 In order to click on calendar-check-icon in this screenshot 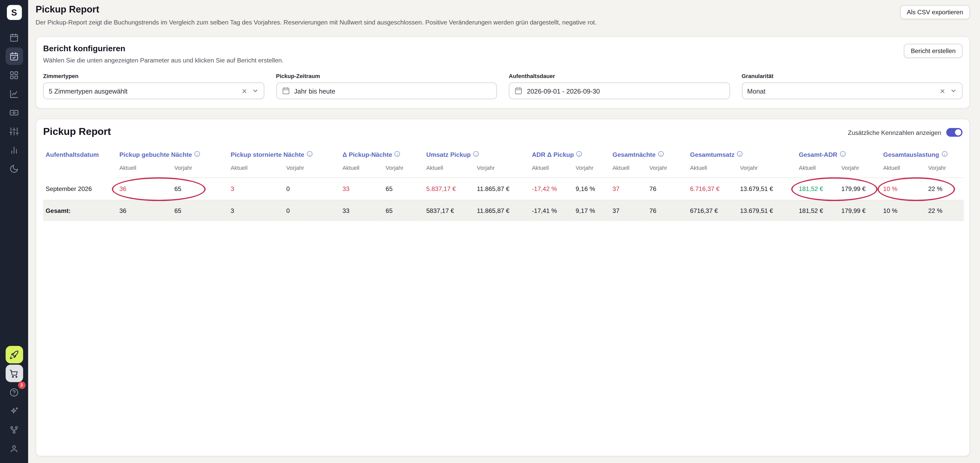, I will do `click(14, 56)`.